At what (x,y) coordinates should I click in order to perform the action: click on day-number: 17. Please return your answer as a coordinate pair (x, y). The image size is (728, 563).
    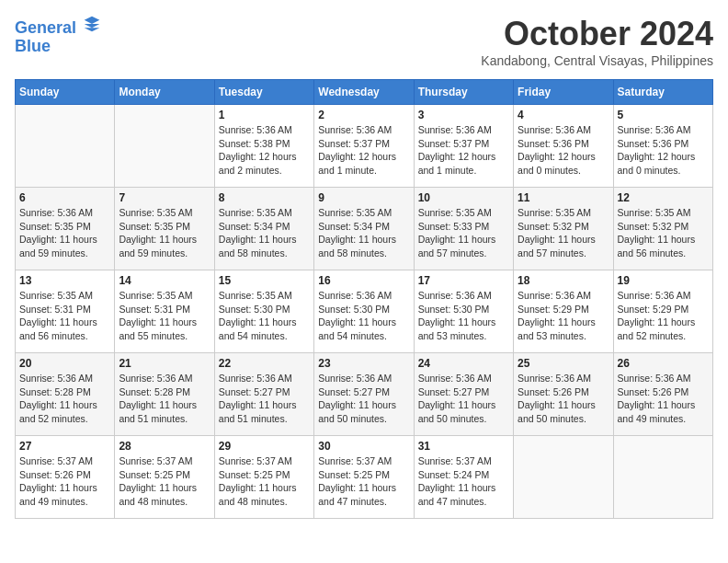
    Looking at the image, I should click on (463, 281).